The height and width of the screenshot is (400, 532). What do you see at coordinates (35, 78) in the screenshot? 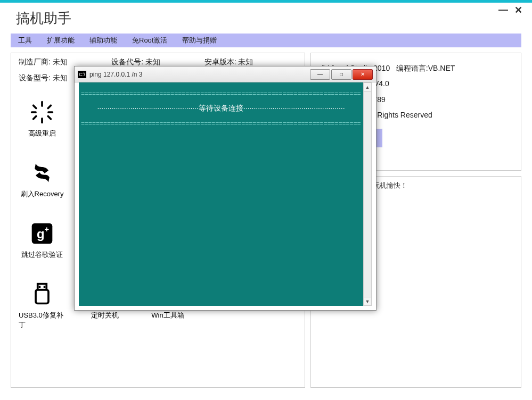
I see `model-label: 设备型号:` at bounding box center [35, 78].